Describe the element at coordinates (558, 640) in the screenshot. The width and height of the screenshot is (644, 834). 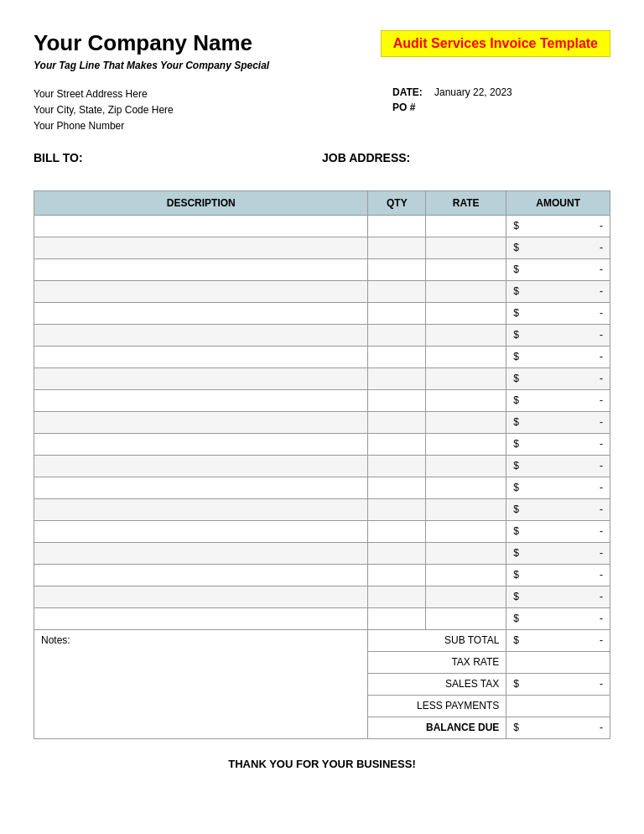
I see `subtotal-value: $ -` at that location.